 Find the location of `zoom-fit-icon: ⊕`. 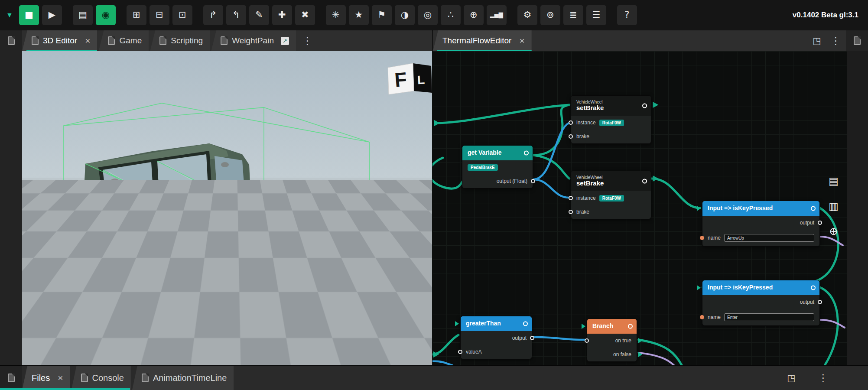

zoom-fit-icon: ⊕ is located at coordinates (834, 231).